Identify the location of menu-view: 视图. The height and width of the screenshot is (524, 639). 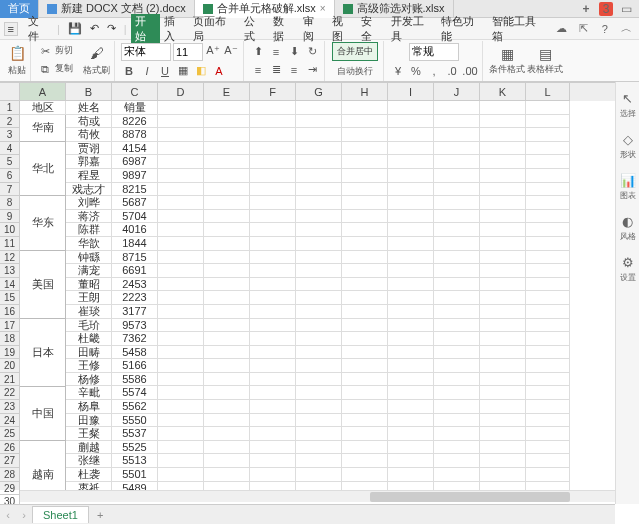
(342, 29).